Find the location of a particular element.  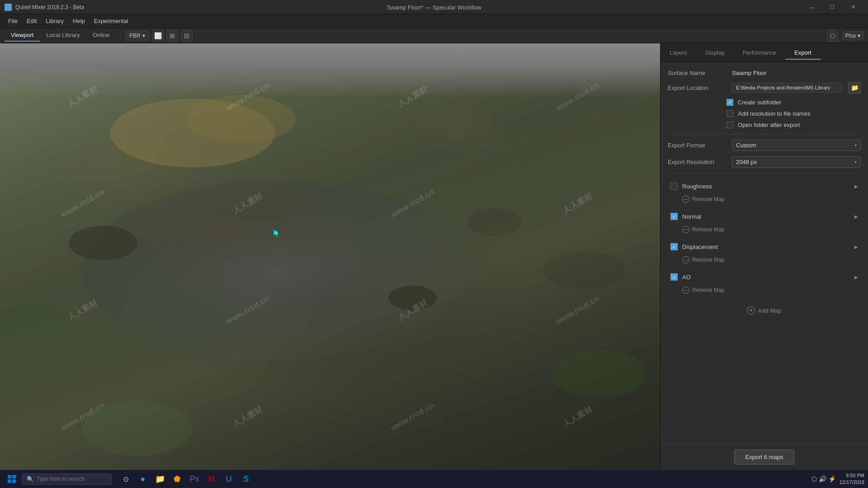

windows-icon is located at coordinates (12, 479).